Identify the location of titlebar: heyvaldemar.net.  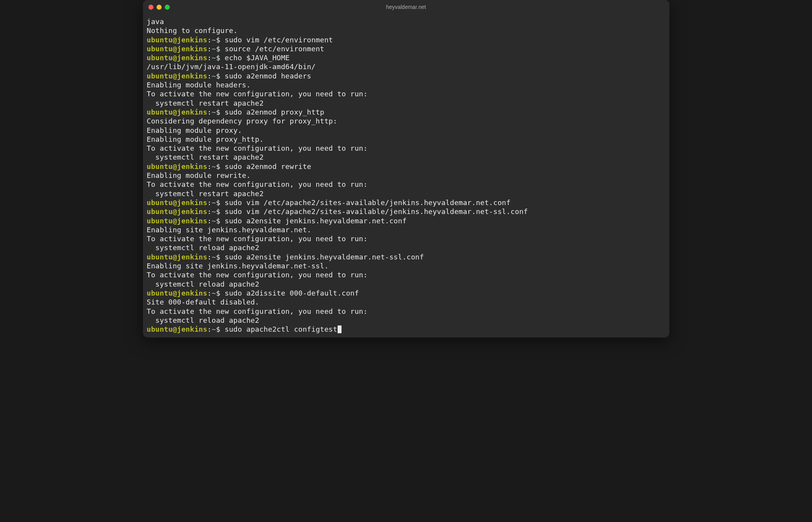
(406, 7).